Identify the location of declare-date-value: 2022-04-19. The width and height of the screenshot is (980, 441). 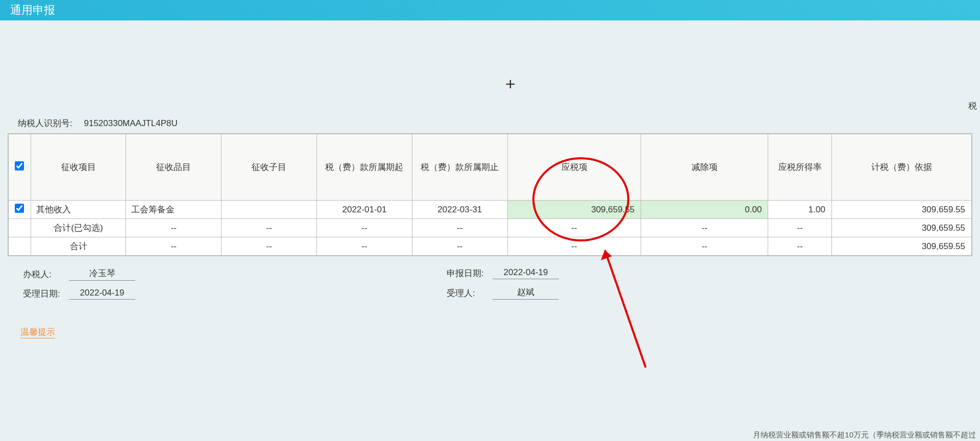
(526, 274).